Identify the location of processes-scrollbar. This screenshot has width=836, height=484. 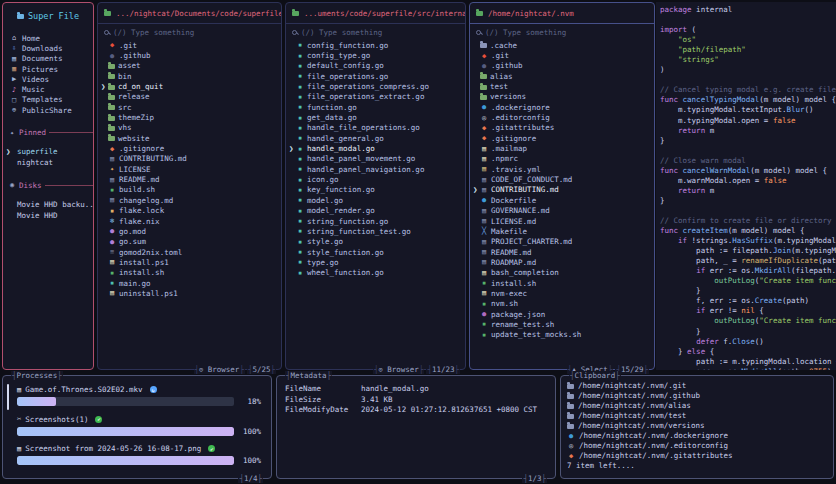
(8, 397).